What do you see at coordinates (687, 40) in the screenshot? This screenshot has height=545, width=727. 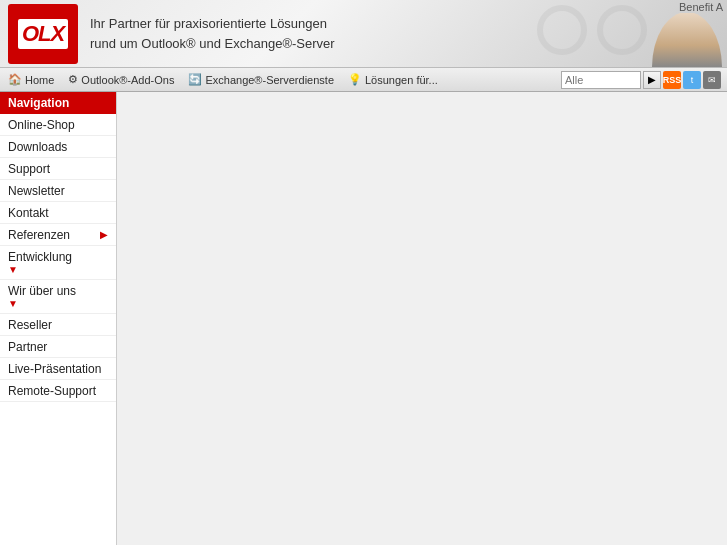 I see `person-silhouette` at bounding box center [687, 40].